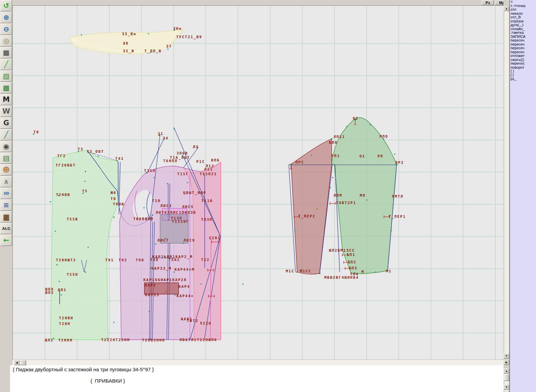 This screenshot has height=392, width=536. Describe the element at coordinates (6, 17) in the screenshot. I see `zoom-in-button: ⊕` at that location.